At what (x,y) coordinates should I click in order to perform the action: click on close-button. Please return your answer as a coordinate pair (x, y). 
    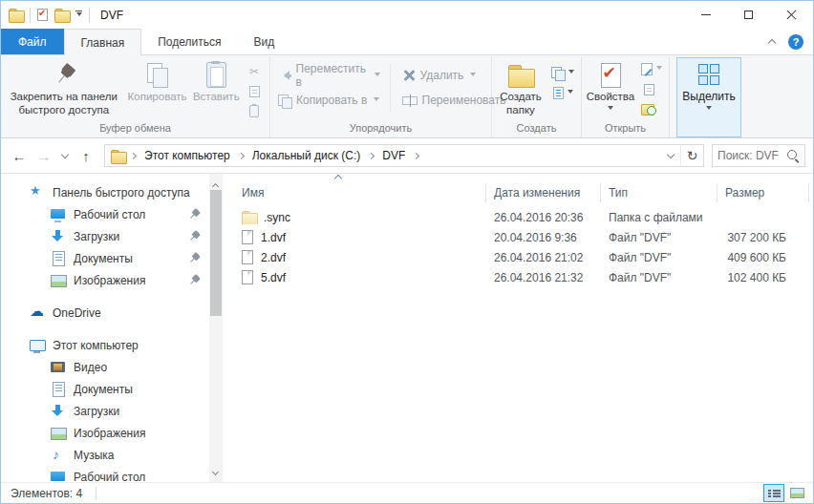
    Looking at the image, I should click on (791, 15).